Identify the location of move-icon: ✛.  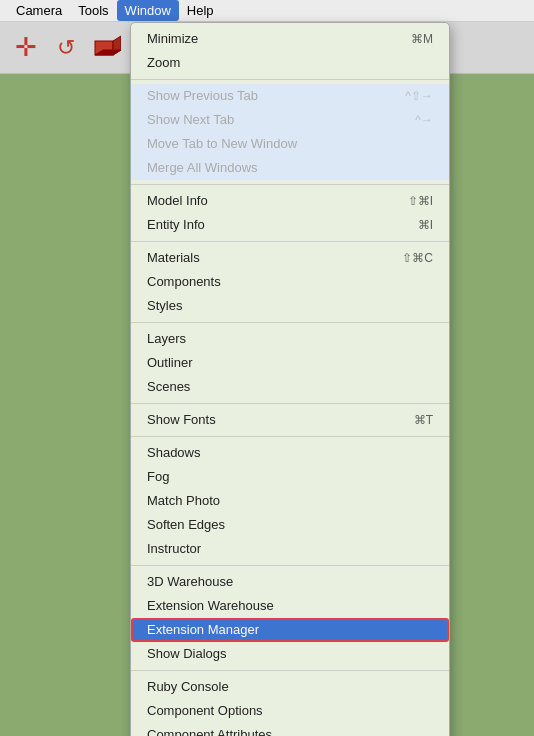
(26, 48).